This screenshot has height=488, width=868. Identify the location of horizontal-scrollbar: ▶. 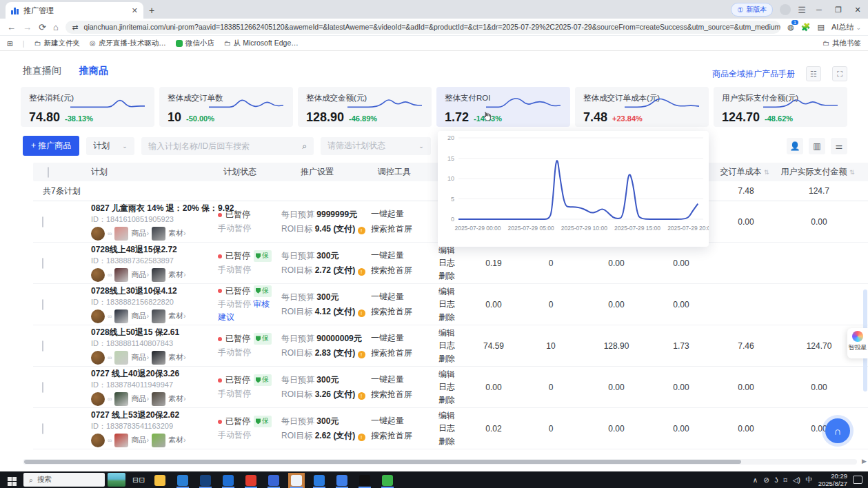
(440, 462).